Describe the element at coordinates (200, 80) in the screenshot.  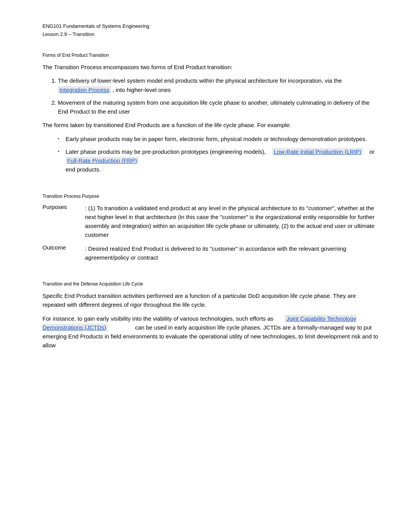
I see `list-item-1-text-before: The delivery of lower-level system model…` at that location.